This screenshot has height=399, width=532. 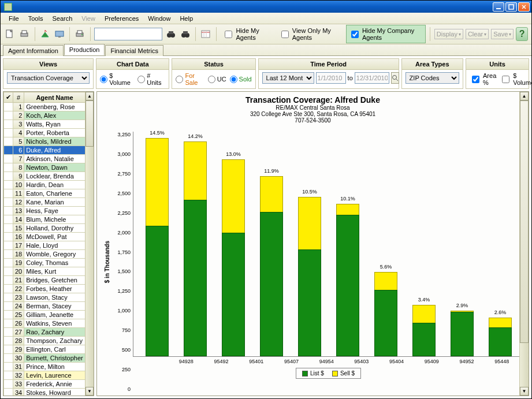 What do you see at coordinates (189, 79) in the screenshot?
I see `radio-forsale: For Sale` at bounding box center [189, 79].